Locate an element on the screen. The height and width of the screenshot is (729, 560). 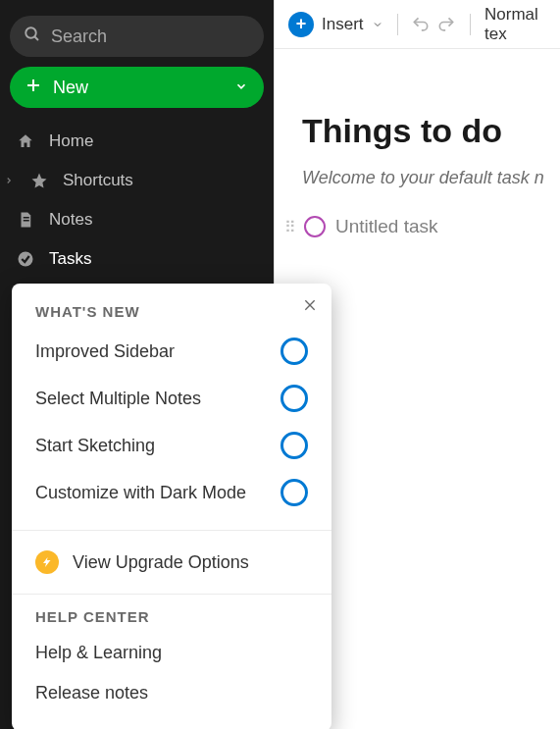
insert-button: + Insert is located at coordinates (335, 25).